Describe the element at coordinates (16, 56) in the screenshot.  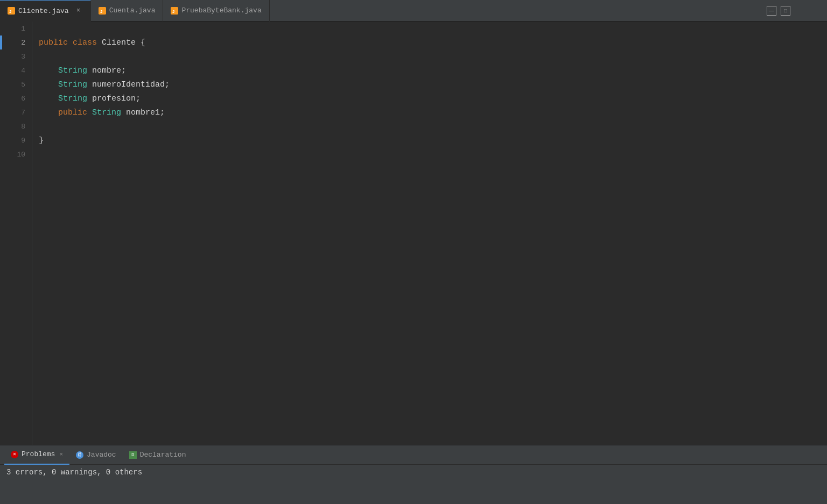
I see `line-3: 3` at that location.